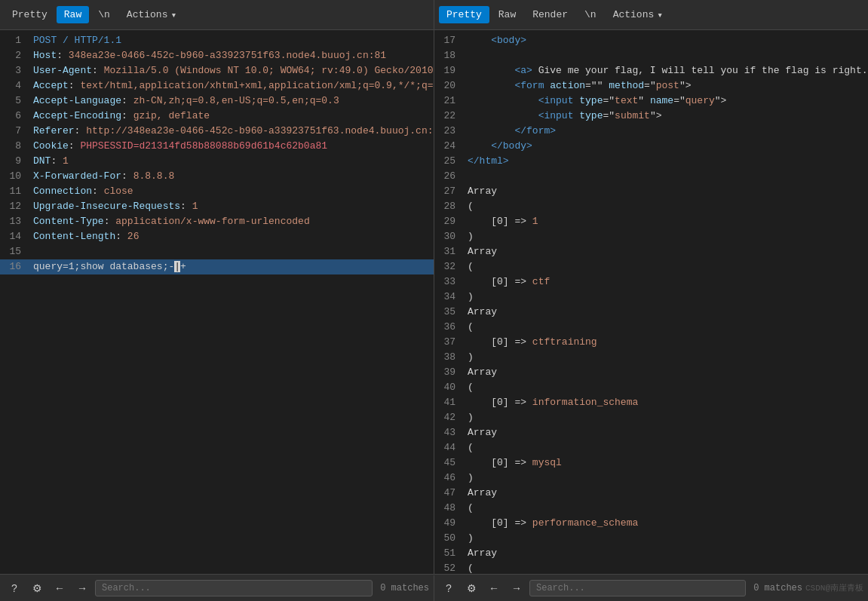 The width and height of the screenshot is (868, 601). Describe the element at coordinates (638, 15) in the screenshot. I see `right-actions-button: Actions ▾` at that location.